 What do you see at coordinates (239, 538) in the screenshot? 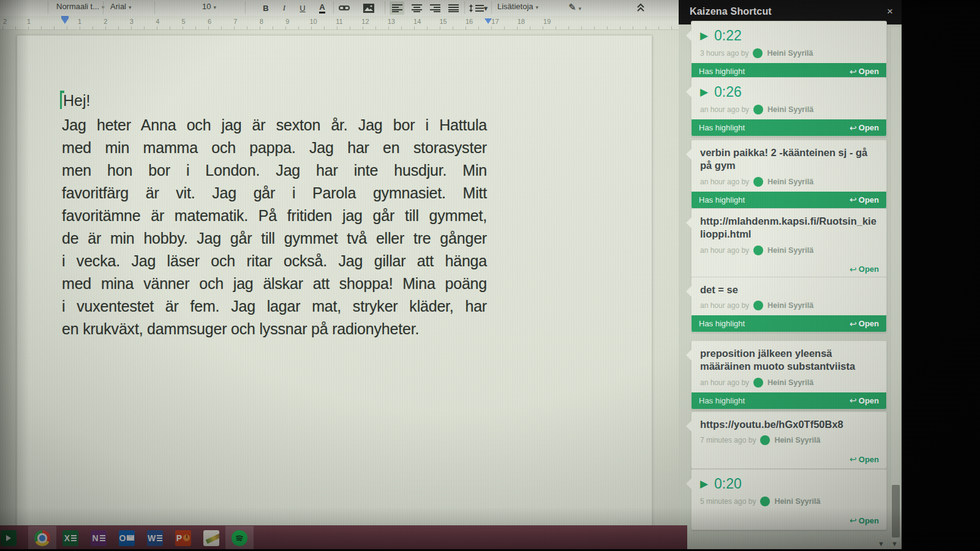
I see `taskbar-icon-spotify` at bounding box center [239, 538].